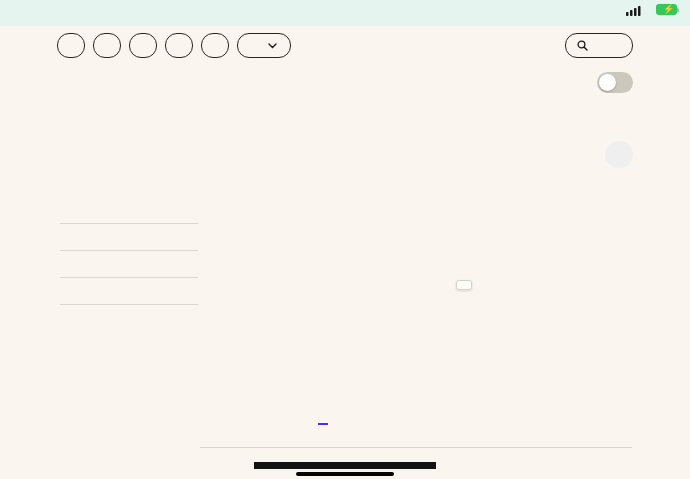 The height and width of the screenshot is (479, 690). What do you see at coordinates (561, 422) in the screenshot?
I see `period-10ar` at bounding box center [561, 422].